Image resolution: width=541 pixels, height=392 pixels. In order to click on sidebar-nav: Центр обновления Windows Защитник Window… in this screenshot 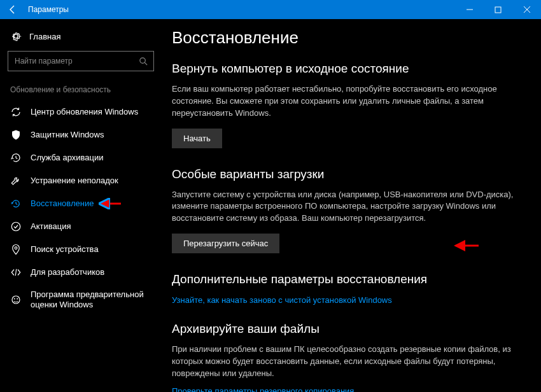, I will do `click(81, 209)`.